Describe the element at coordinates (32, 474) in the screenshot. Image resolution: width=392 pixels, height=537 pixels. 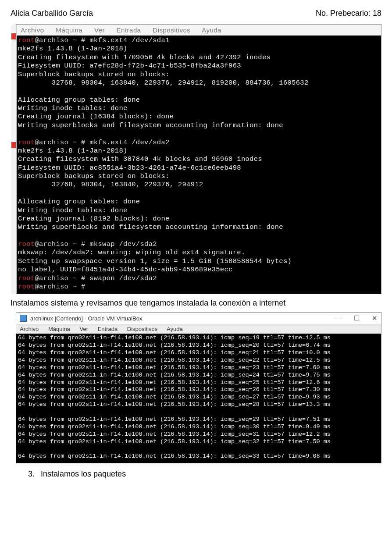
I see `list-number: 3.` at that location.